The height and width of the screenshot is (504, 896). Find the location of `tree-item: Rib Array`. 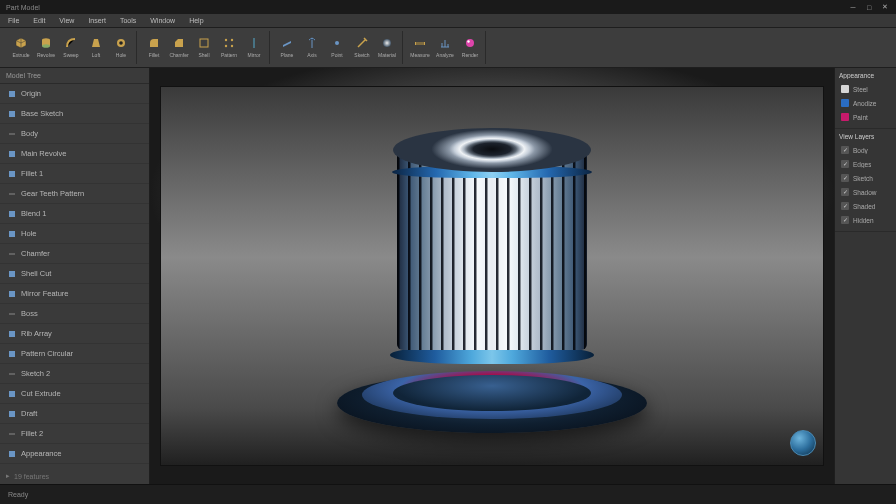

tree-item: Rib Array is located at coordinates (74, 334).